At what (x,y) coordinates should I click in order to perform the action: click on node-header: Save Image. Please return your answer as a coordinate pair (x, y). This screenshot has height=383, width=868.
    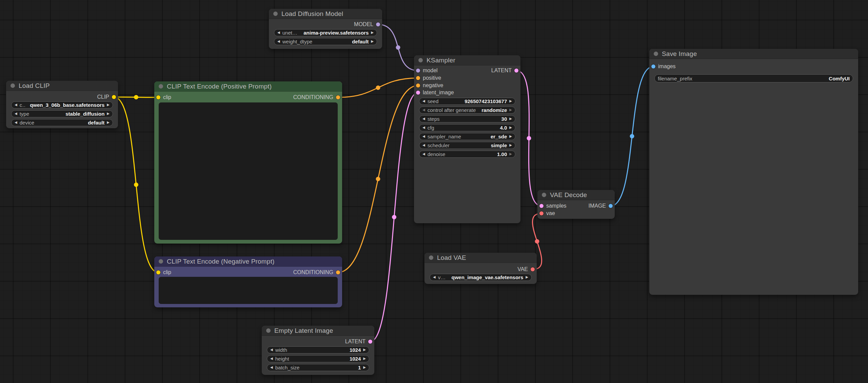
    Looking at the image, I should click on (754, 54).